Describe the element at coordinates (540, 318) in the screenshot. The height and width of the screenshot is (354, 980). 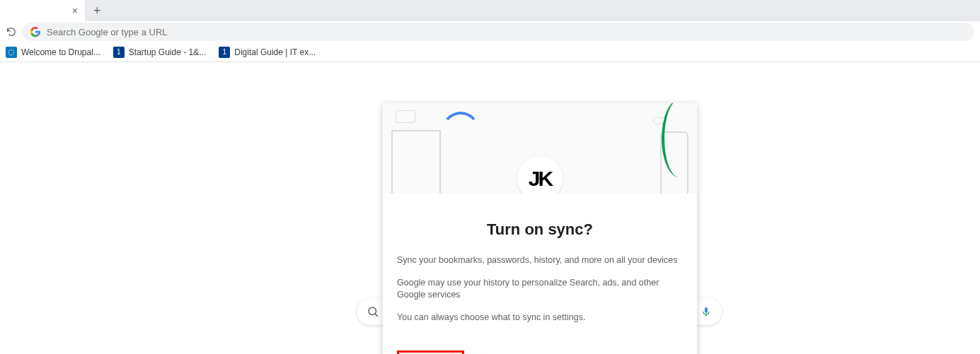
I see `dialog-description-3: You can always choose what to sync in se…` at that location.